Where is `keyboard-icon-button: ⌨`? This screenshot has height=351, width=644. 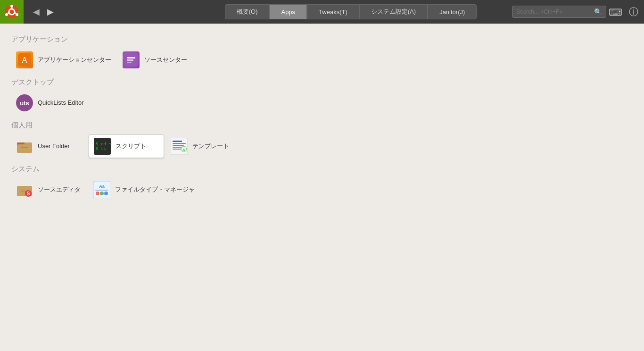 keyboard-icon-button: ⌨ is located at coordinates (616, 12).